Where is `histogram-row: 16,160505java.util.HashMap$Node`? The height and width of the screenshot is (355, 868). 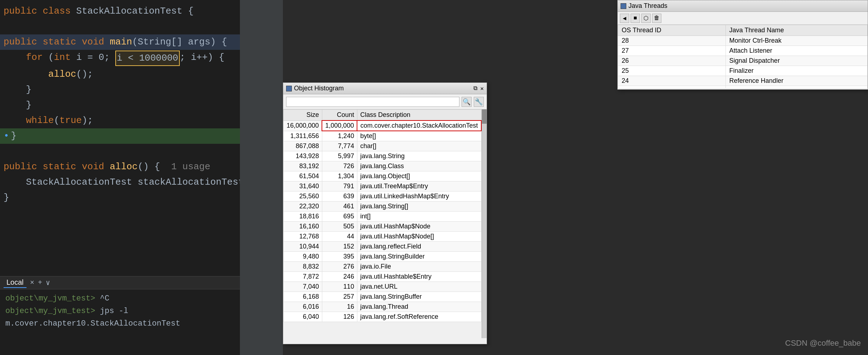
histogram-row: 16,160505java.util.HashMap$Node is located at coordinates (382, 227).